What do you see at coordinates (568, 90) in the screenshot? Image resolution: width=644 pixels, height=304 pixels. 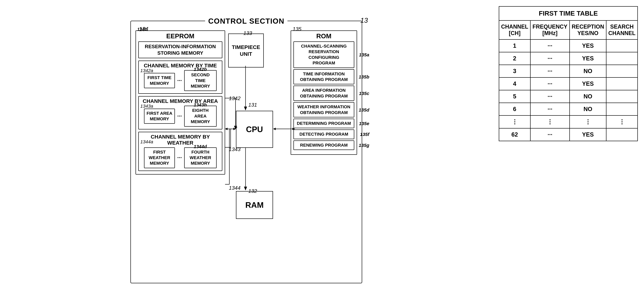 I see `table-body: 1···YES2···YES3···NO4···YES5···NO6···NO⋮…` at bounding box center [568, 90].